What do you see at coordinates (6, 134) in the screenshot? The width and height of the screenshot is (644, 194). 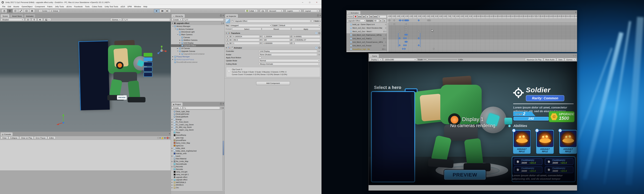 I see `console-tab: ▤Console` at bounding box center [6, 134].